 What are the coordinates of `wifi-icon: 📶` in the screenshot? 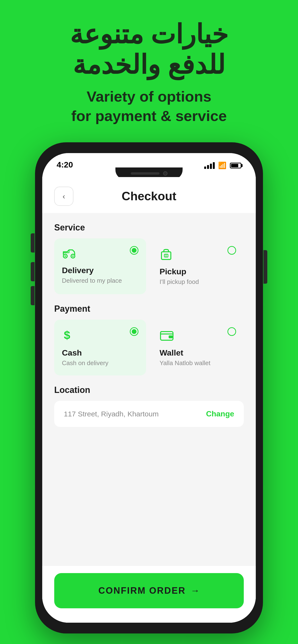 It's located at (222, 166).